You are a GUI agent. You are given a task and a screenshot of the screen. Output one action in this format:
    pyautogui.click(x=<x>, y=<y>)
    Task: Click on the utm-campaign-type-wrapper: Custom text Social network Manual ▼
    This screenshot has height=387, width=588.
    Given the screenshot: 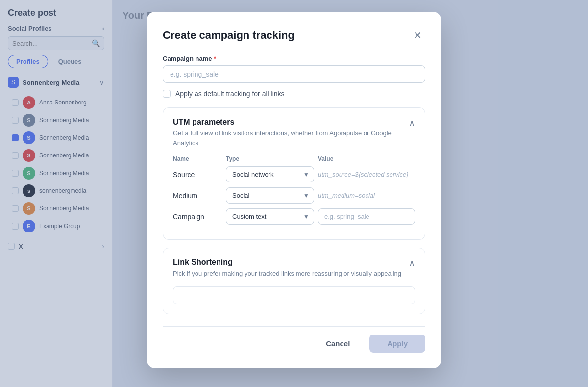 What is the action you would take?
    pyautogui.click(x=270, y=217)
    